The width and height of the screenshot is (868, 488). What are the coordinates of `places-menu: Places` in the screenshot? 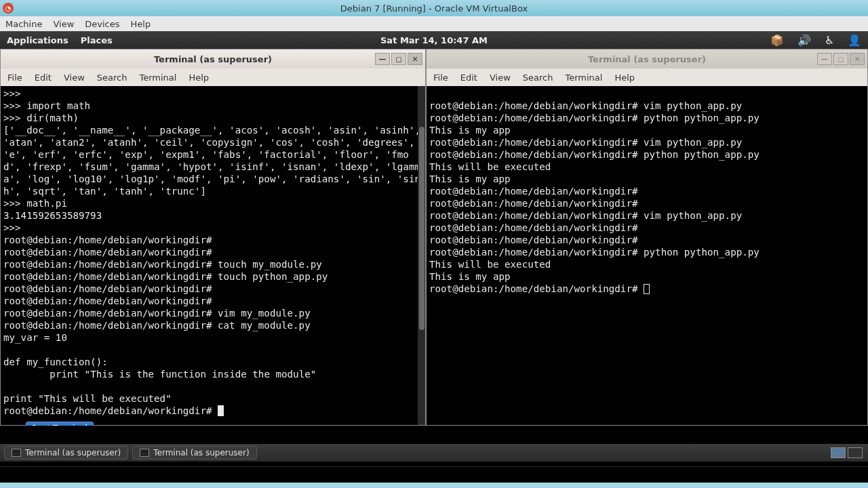 It's located at (96, 41).